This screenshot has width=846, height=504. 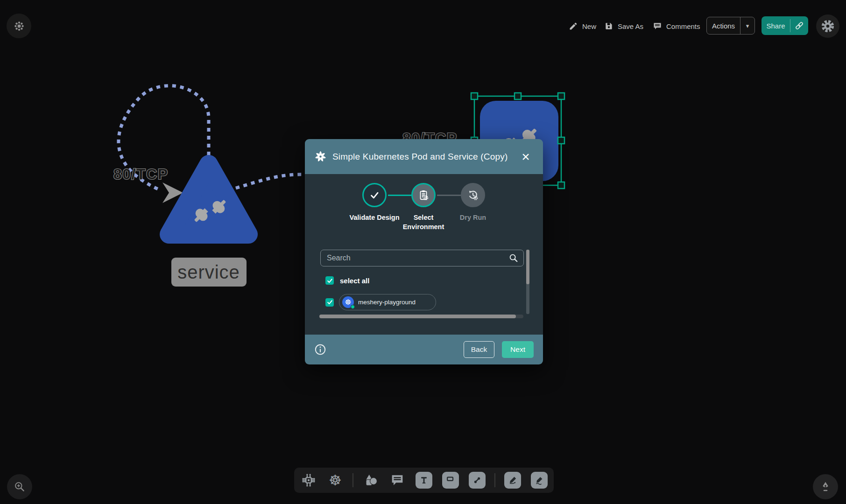 I want to click on search-input, so click(x=417, y=258).